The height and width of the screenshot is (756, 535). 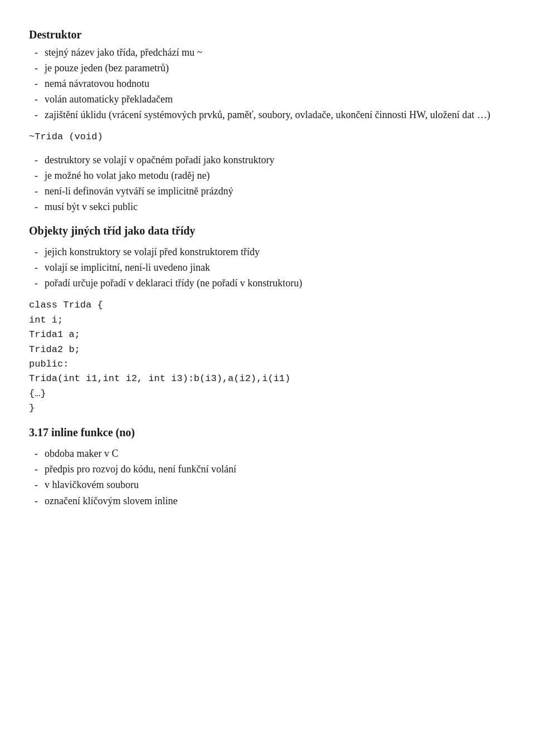 I want to click on list-item: předpis pro rozvoj do kódu, není funkční…, so click(x=268, y=469).